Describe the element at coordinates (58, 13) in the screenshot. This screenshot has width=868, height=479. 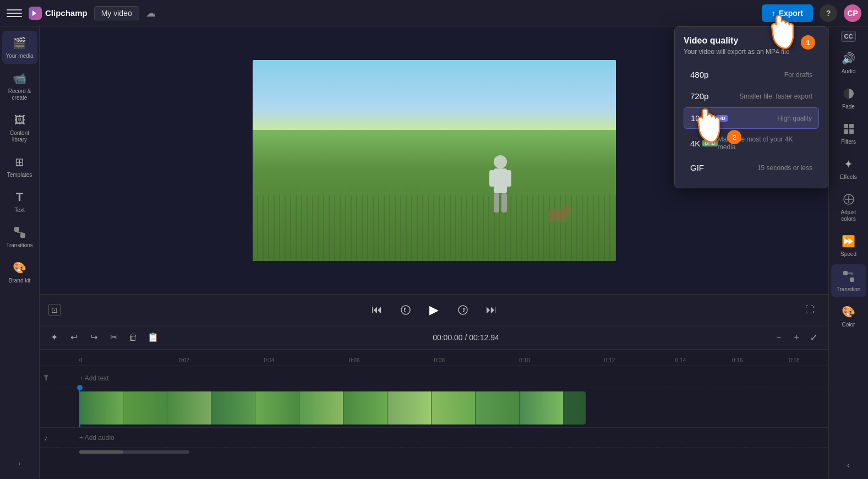
I see `app-logo: Clipchamp` at that location.